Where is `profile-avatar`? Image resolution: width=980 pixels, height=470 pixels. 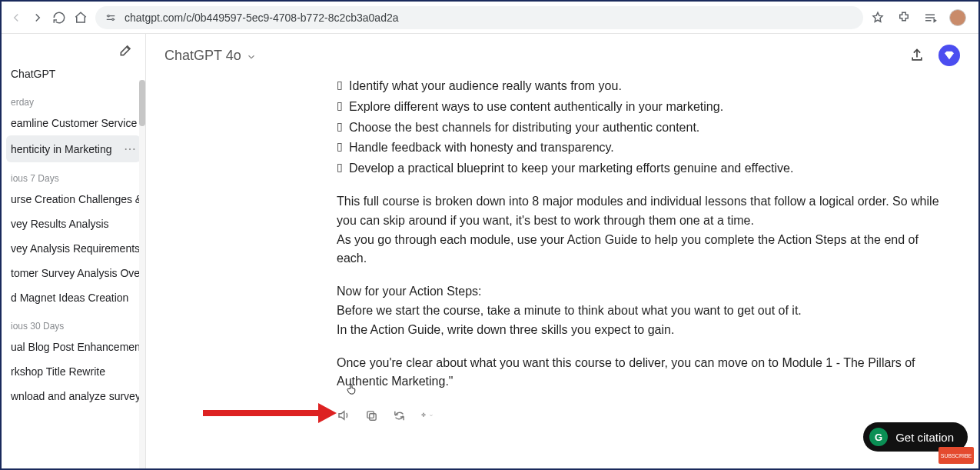
profile-avatar is located at coordinates (958, 18).